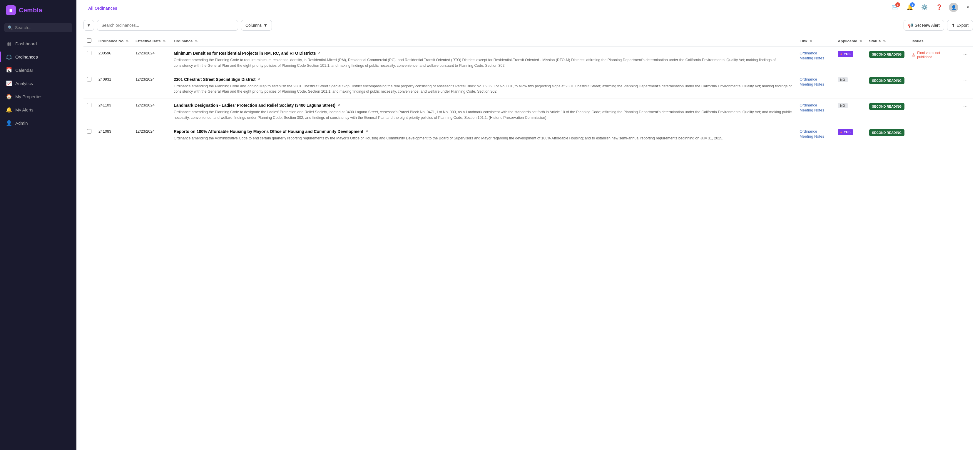 The width and height of the screenshot is (980, 450). Describe the element at coordinates (887, 41) in the screenshot. I see `col-status: Status ⇅` at that location.